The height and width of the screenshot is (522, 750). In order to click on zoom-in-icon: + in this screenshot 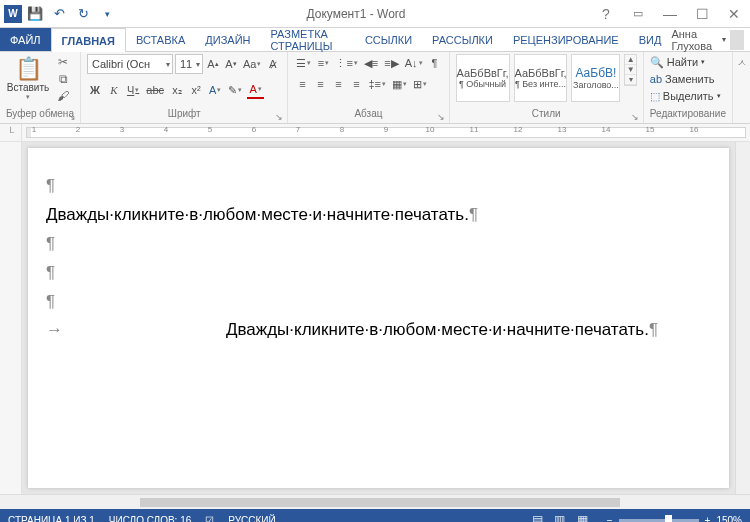, I will do `click(708, 519)`.